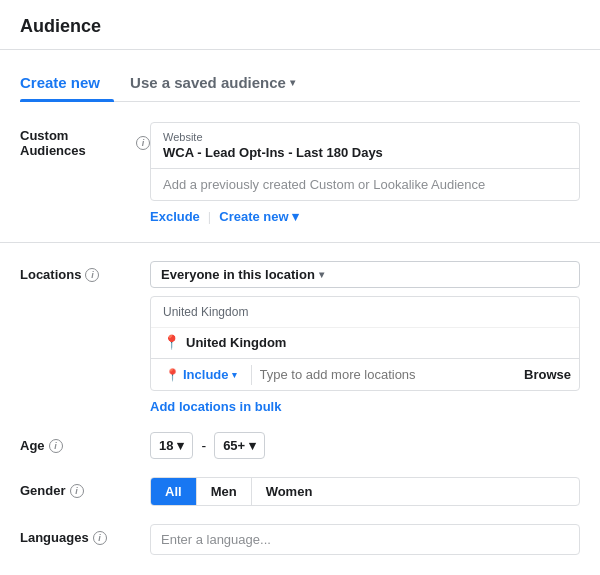  Describe the element at coordinates (143, 143) in the screenshot. I see `custom-audiences-info-icon: i` at that location.